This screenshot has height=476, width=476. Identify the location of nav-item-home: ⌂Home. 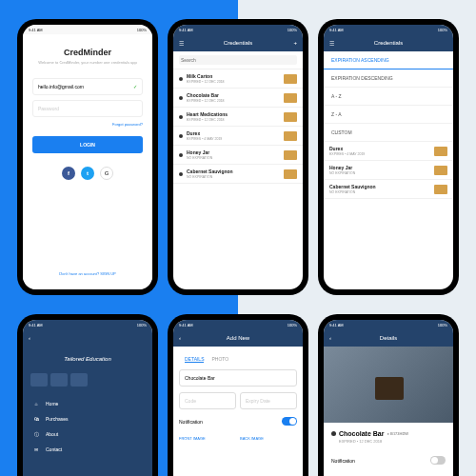
(88, 404).